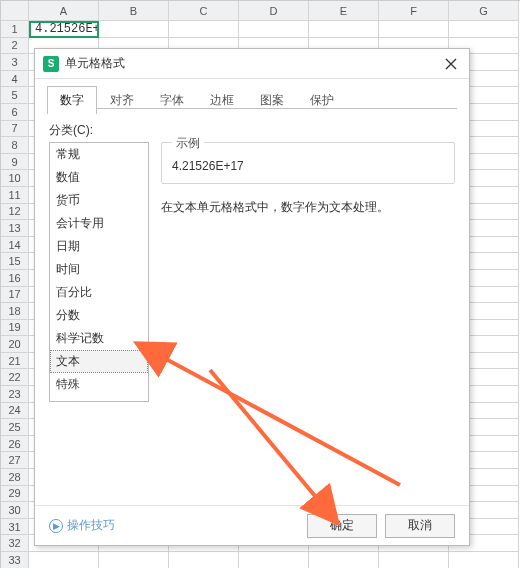  What do you see at coordinates (15, 444) in the screenshot?
I see `row-header: 26` at bounding box center [15, 444].